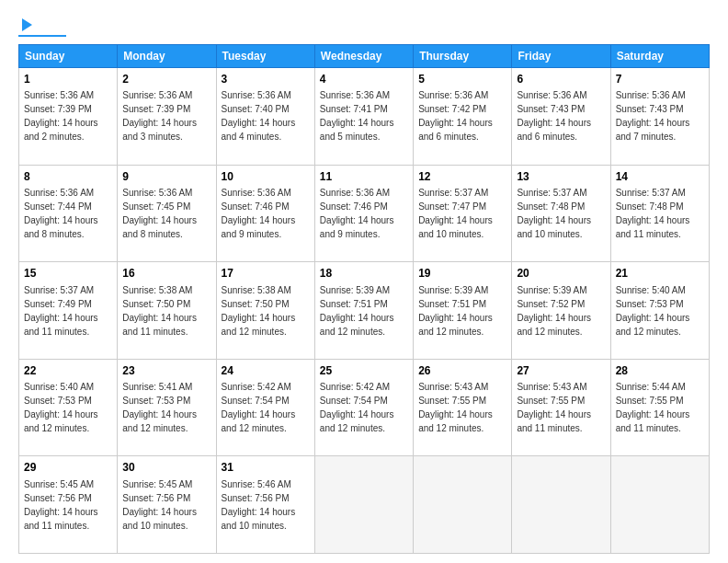  I want to click on sunset-label: Sunset: 7:39 PM, so click(156, 109).